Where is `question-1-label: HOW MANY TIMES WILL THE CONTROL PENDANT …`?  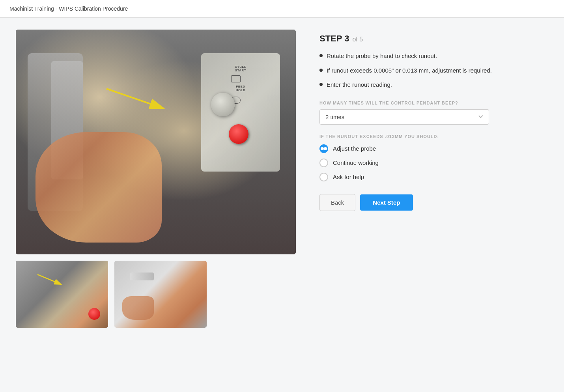 question-1-label: HOW MANY TIMES WILL THE CONTROL PENDANT … is located at coordinates (434, 103).